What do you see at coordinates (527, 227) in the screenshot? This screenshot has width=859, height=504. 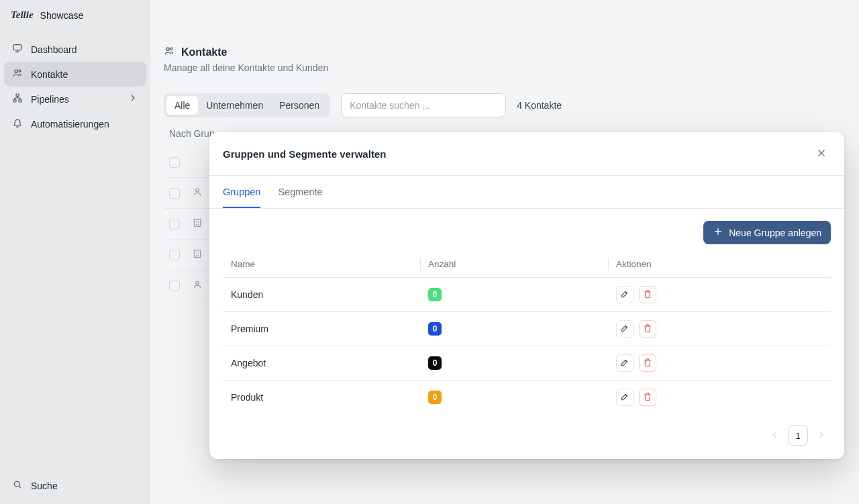 I see `modal-actions: Neue Gruppe anlegen` at bounding box center [527, 227].